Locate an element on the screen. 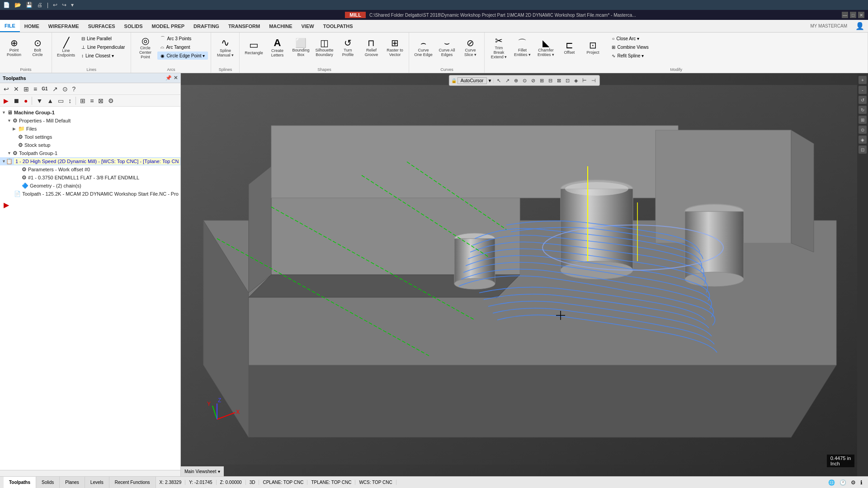 This screenshot has height=488, width=868. ptb-arrow-up-right: ↗ is located at coordinates (55, 89).